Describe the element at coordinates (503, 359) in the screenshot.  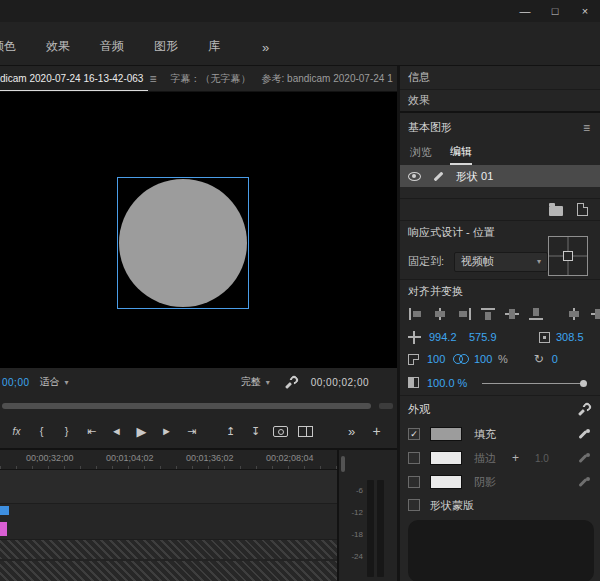
I see `percent-unit: %` at that location.